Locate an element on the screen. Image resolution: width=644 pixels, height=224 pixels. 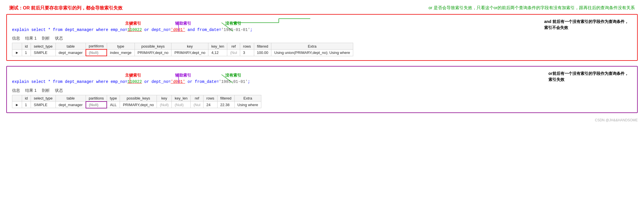
panel2-pk-label: 主键索引 is located at coordinates (133, 75).